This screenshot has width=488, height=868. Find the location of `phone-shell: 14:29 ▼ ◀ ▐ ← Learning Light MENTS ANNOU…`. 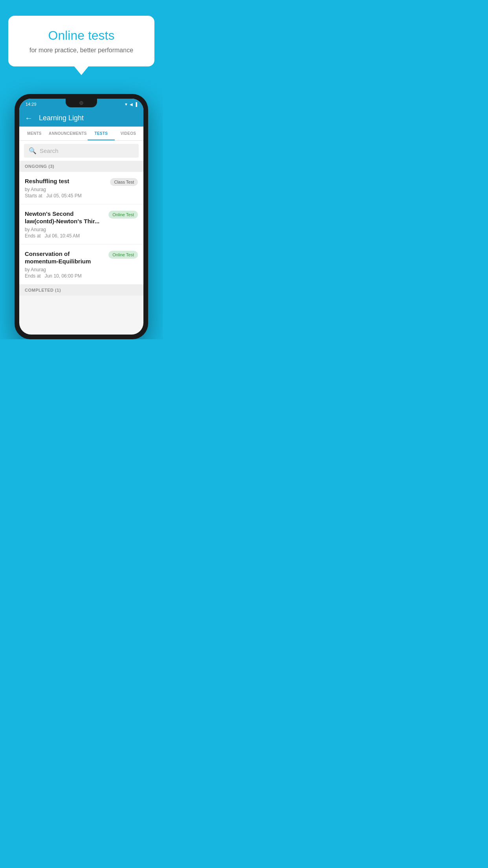

phone-shell: 14:29 ▼ ◀ ▐ ← Learning Light MENTS ANNOU… is located at coordinates (81, 217).